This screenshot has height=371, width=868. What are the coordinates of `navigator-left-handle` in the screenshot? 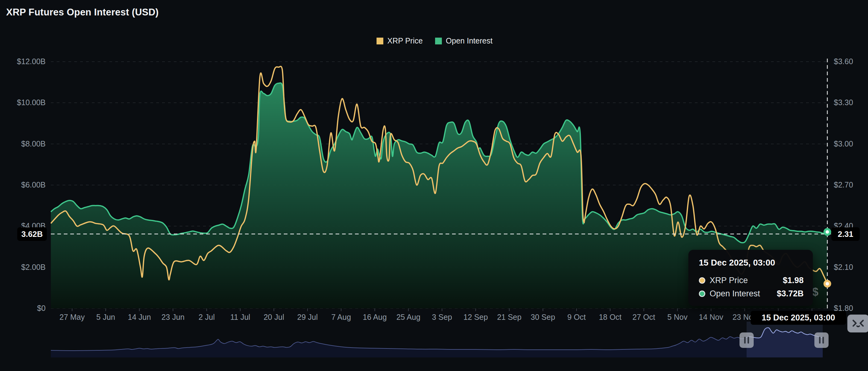 It's located at (747, 340).